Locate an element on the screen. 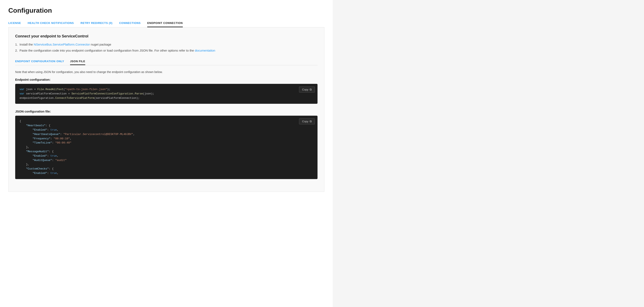  tab-health-check: HEALTH CHECK NOTIFICATIONS is located at coordinates (51, 23).